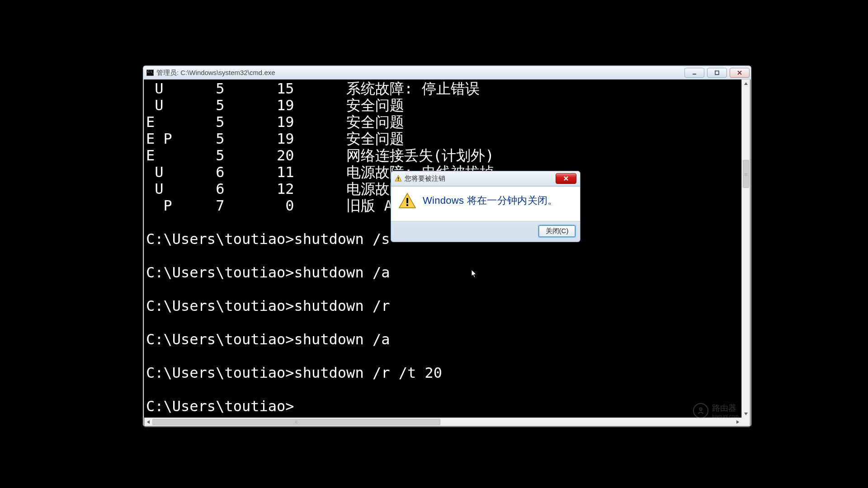  Describe the element at coordinates (725, 408) in the screenshot. I see `watermark-text-1: 路由器` at that location.